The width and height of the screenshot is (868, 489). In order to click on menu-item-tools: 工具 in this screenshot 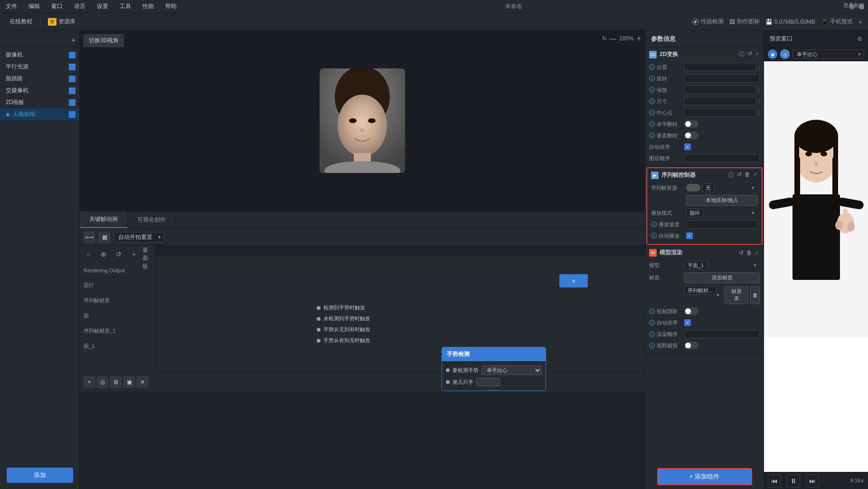, I will do `click(125, 7)`.